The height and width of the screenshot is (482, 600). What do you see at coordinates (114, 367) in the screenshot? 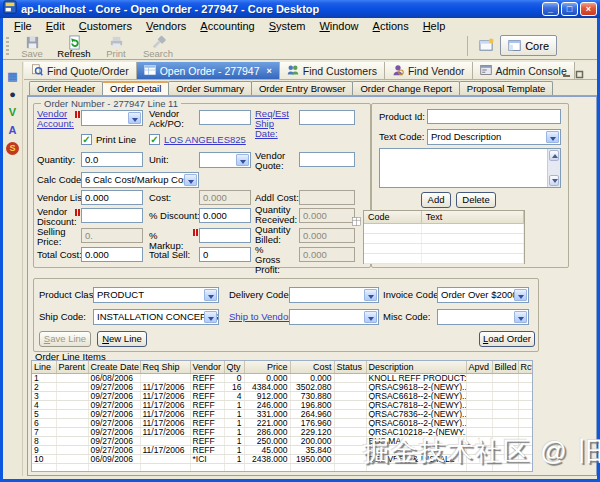
I see `column-header-create-date: Create Date` at bounding box center [114, 367].